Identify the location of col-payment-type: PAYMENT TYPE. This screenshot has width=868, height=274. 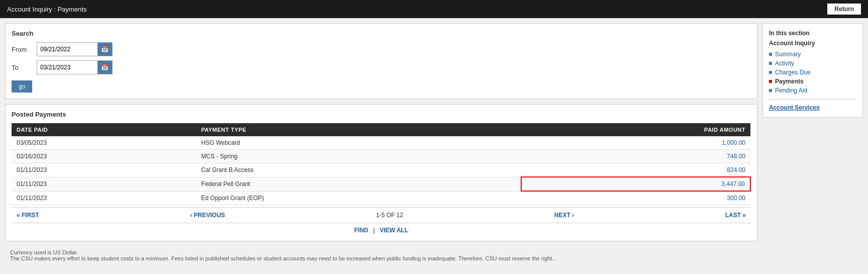
(359, 130).